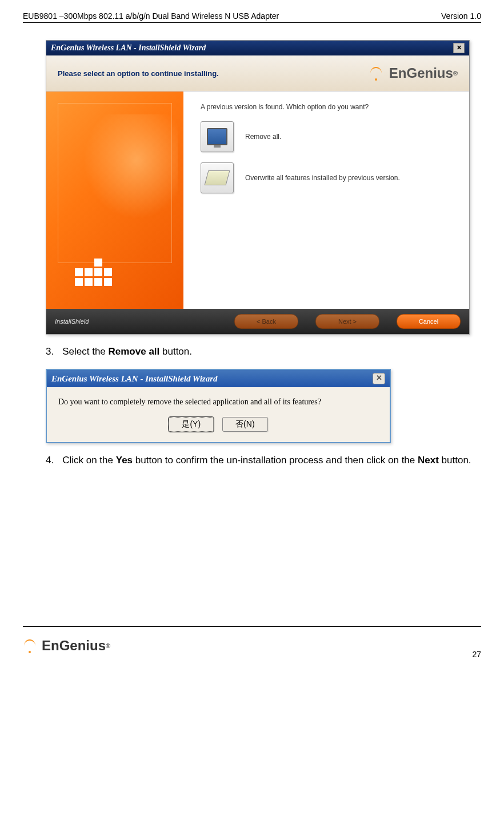 Image resolution: width=504 pixels, height=815 pixels. Describe the element at coordinates (217, 137) in the screenshot. I see `remove-all-button` at that location.